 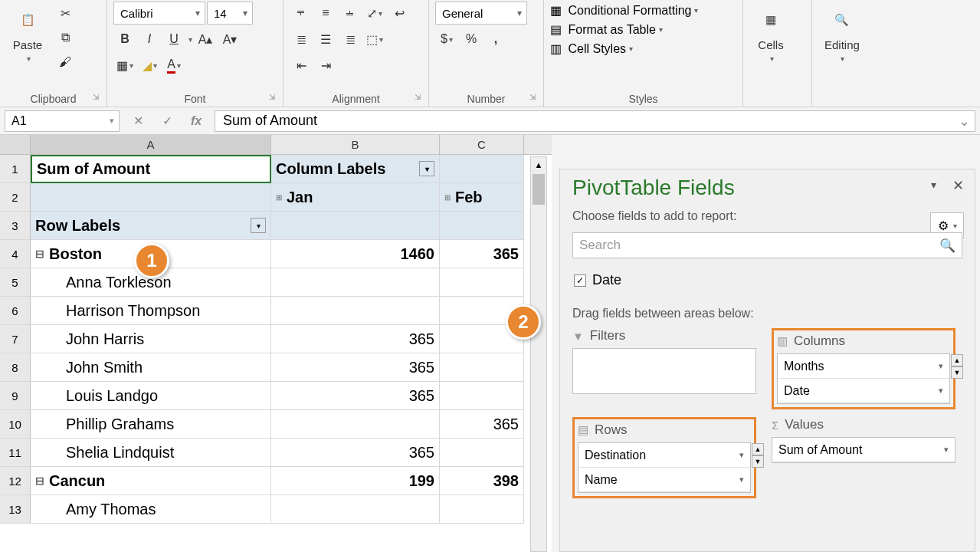 I want to click on row-header: 8, so click(x=15, y=368).